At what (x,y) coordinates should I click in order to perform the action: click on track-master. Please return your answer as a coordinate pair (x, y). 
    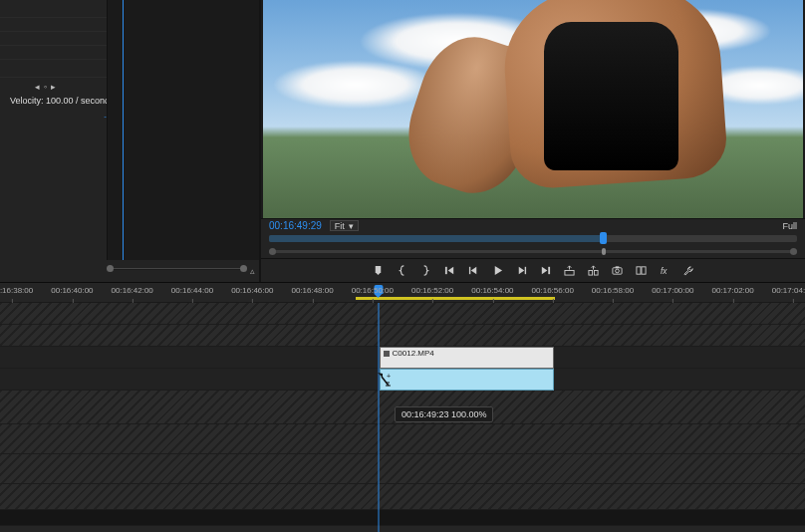
    Looking at the image, I should click on (402, 518).